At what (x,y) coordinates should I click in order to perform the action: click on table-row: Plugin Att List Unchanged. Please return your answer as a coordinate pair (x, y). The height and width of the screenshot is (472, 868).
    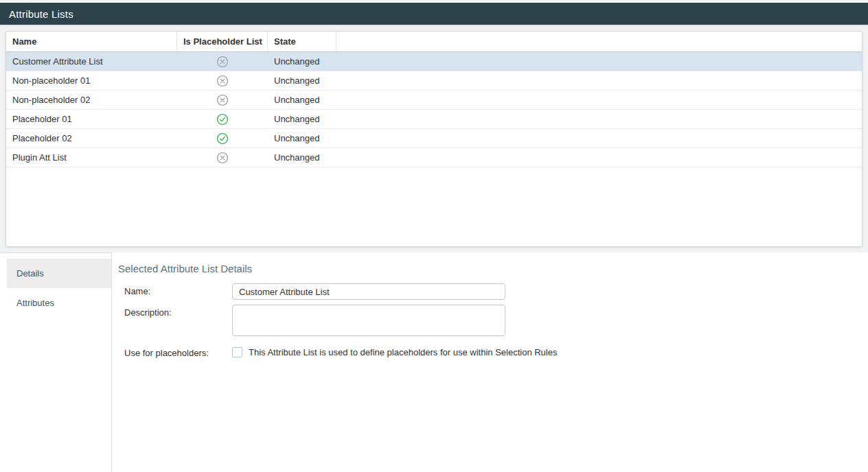
    Looking at the image, I should click on (434, 158).